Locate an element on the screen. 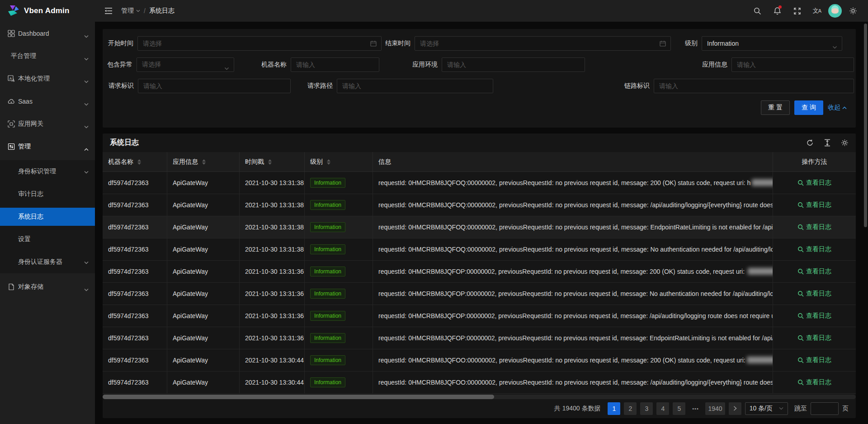  cell-machine: df5974d72363 is located at coordinates (135, 338).